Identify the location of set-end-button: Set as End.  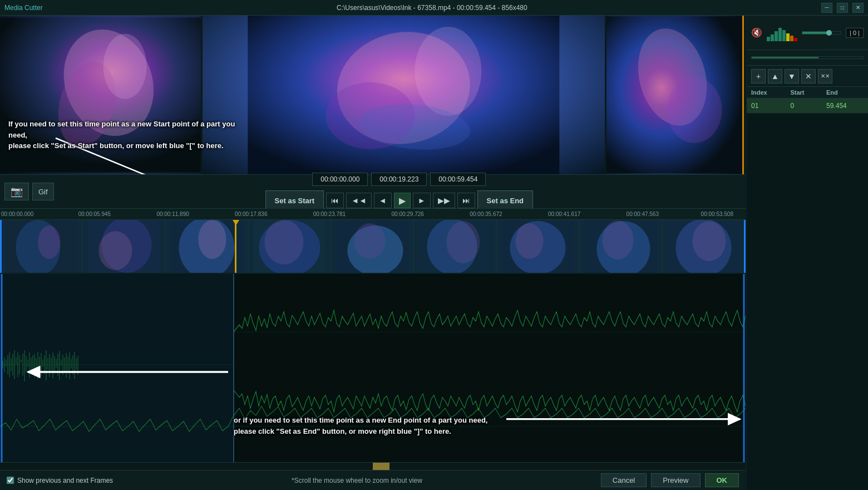
(505, 200).